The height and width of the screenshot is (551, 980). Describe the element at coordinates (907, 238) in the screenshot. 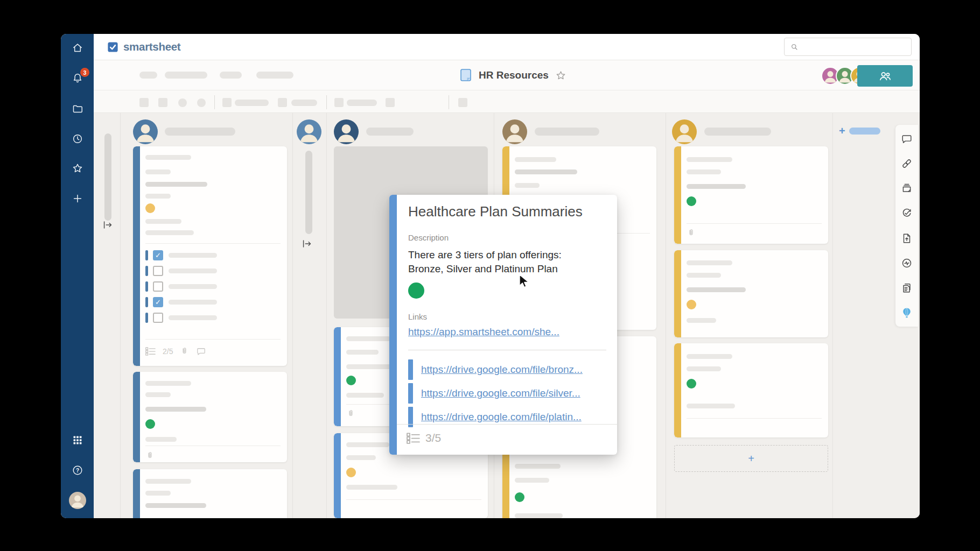

I see `publish-button` at that location.